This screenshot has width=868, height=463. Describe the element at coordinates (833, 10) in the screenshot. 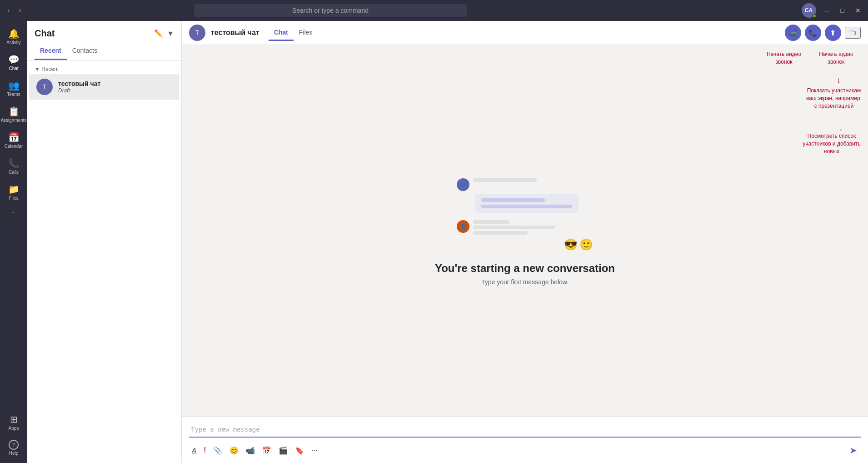

I see `title-bar-right: CA — □ ✕` at that location.